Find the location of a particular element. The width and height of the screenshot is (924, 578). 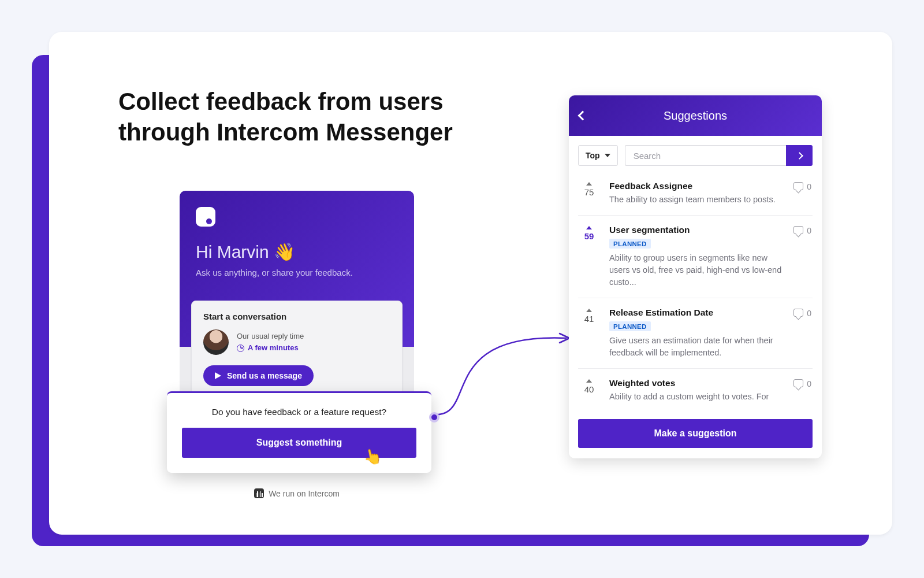

suggestion-row: 59User segmentationPLANNEDAbility to gro… is located at coordinates (695, 257).